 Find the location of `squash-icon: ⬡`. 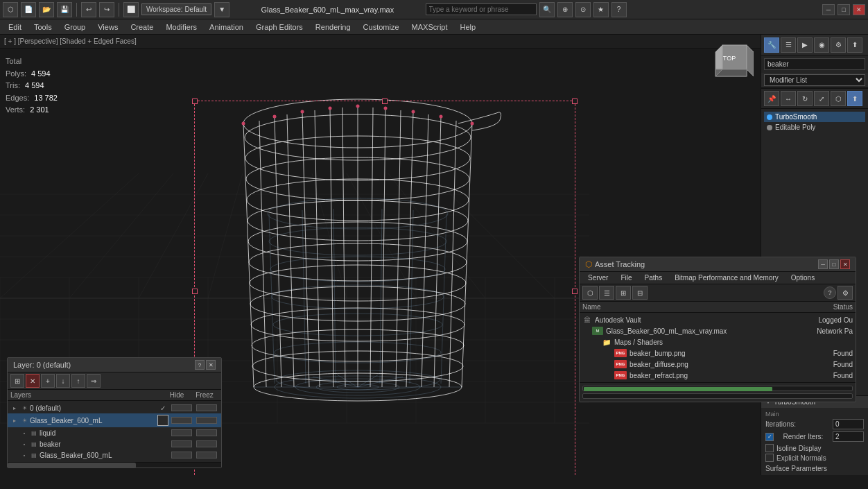

squash-icon: ⬡ is located at coordinates (838, 98).